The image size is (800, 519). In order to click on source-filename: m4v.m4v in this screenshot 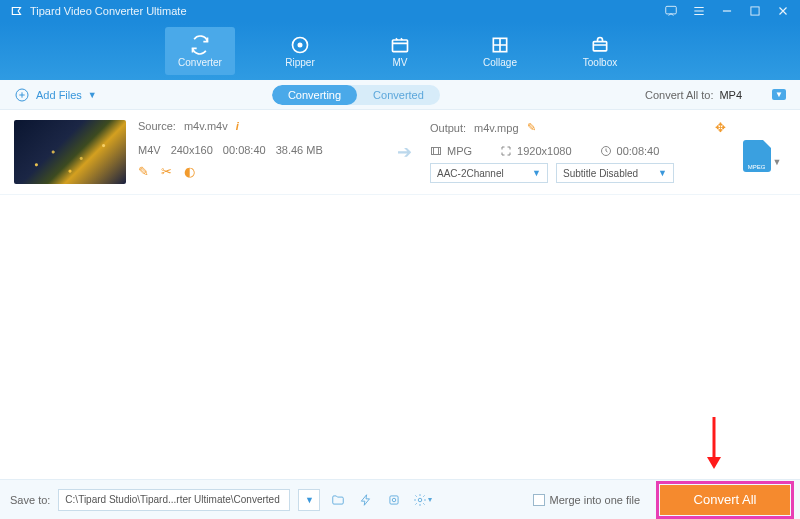, I will do `click(206, 126)`.